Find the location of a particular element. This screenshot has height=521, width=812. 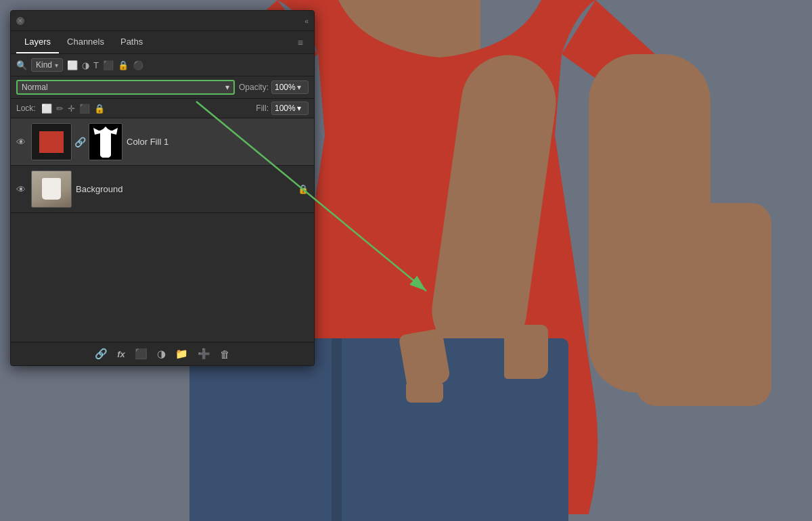

lock-artboard-icon: ⬛ is located at coordinates (85, 108).